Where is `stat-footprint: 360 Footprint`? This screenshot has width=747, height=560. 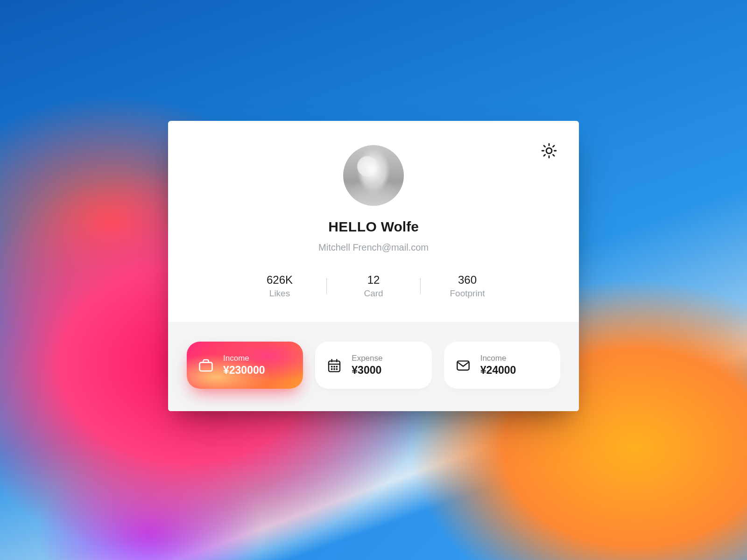 stat-footprint: 360 Footprint is located at coordinates (467, 286).